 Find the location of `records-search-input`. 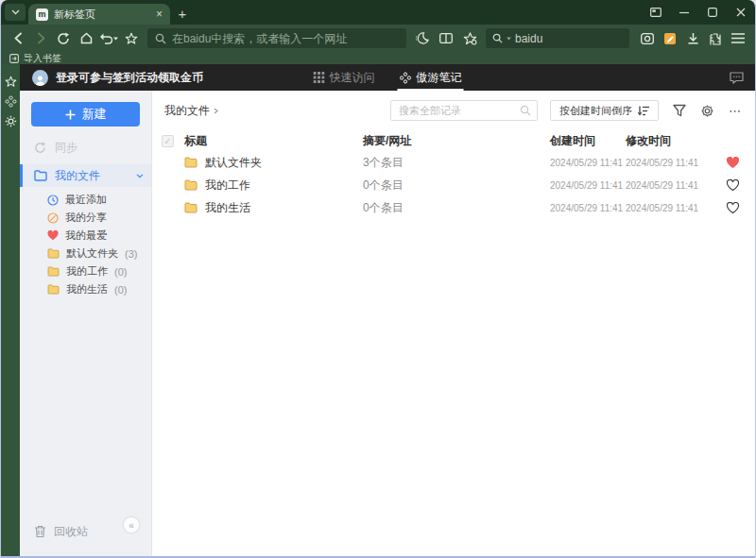

records-search-input is located at coordinates (459, 110).